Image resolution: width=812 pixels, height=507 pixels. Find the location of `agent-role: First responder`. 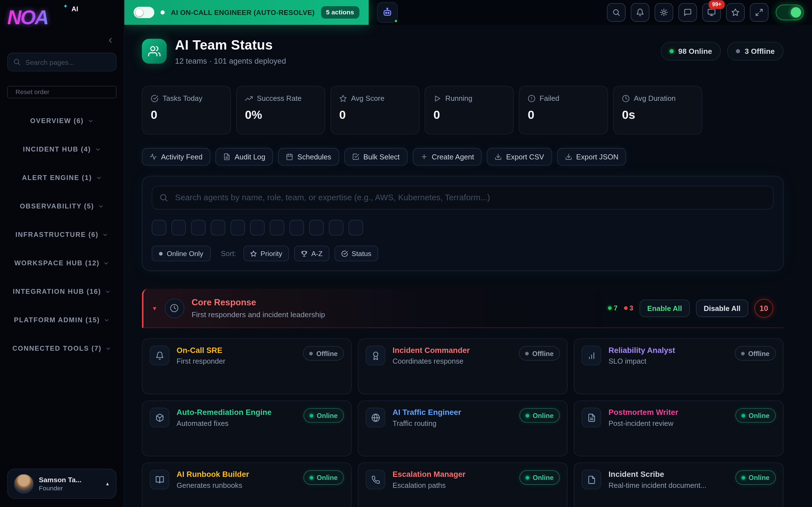

agent-role: First responder is located at coordinates (201, 361).